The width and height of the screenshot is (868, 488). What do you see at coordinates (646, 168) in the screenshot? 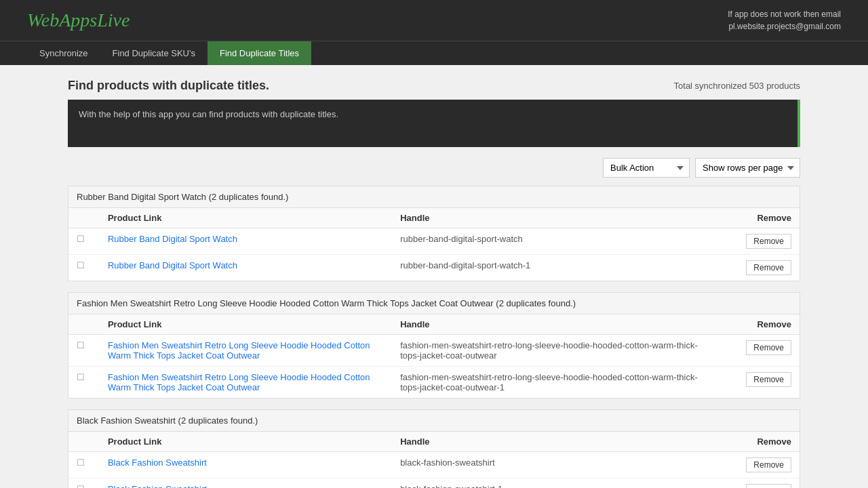
I see `bulk-action-select: Bulk Action Delete Selected` at bounding box center [646, 168].